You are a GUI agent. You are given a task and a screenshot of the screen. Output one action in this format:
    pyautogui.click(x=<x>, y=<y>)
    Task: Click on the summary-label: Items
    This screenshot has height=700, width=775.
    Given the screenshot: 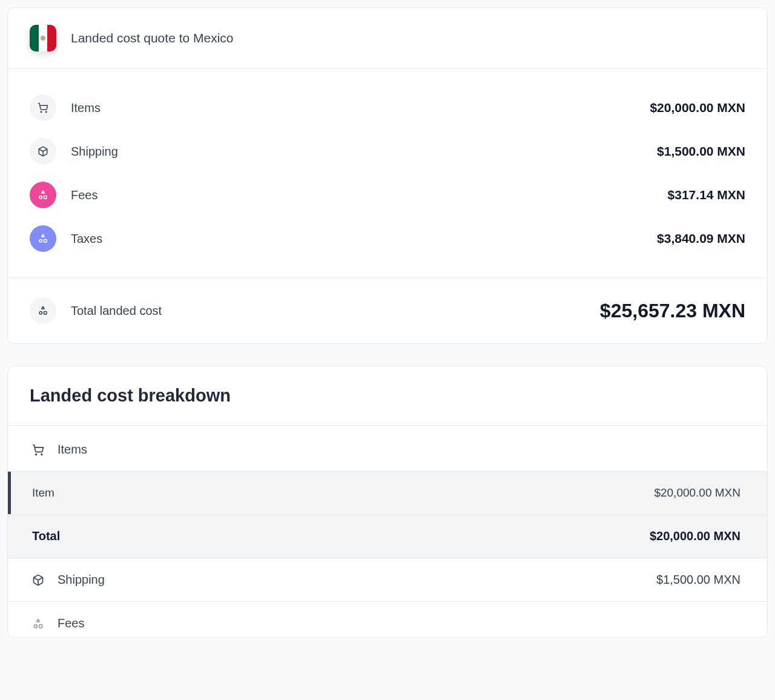 What is the action you would take?
    pyautogui.click(x=353, y=108)
    